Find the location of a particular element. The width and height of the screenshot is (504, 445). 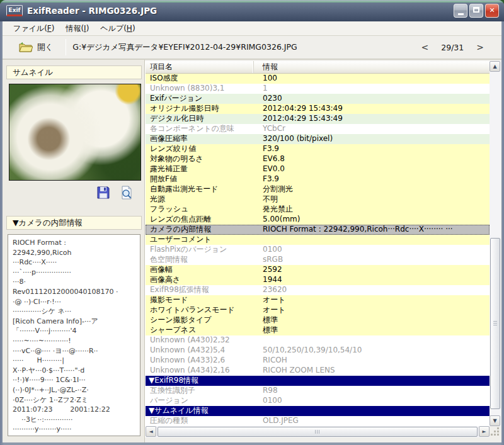

exif-row: カメラの内部情報RIOCH Format : 22942,990,Ricoh··… is located at coordinates (318, 230).